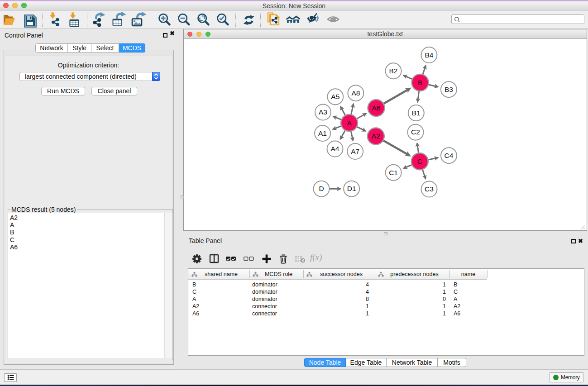 This screenshot has height=386, width=588. What do you see at coordinates (429, 189) in the screenshot?
I see `svg-text: C3` at bounding box center [429, 189].